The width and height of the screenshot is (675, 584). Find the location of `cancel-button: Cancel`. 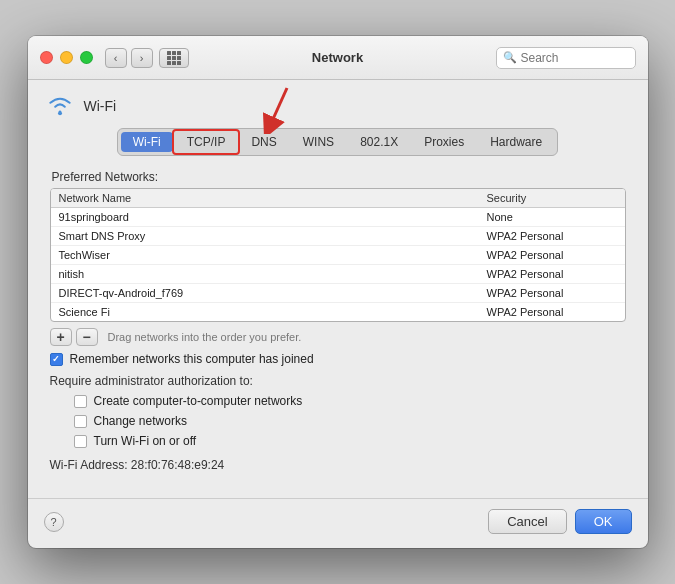

cancel-button: Cancel is located at coordinates (527, 522).